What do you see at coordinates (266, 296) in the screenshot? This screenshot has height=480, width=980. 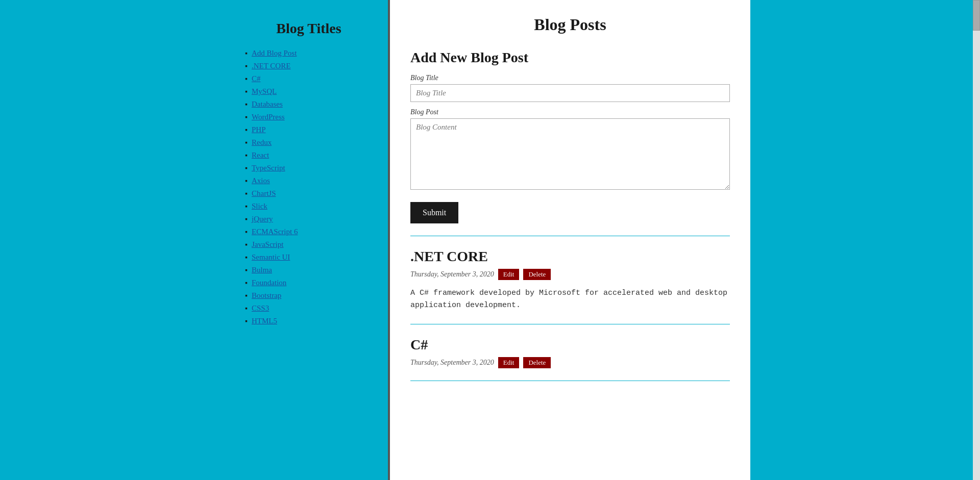 I see `sidebar-link-bootstrap: Bootstrap` at bounding box center [266, 296].